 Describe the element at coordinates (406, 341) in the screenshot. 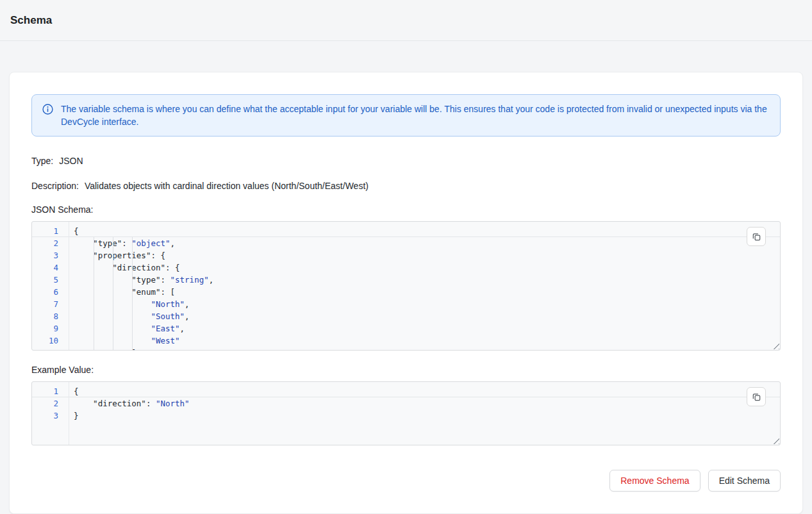

I see `code-line: 10 "West"` at that location.